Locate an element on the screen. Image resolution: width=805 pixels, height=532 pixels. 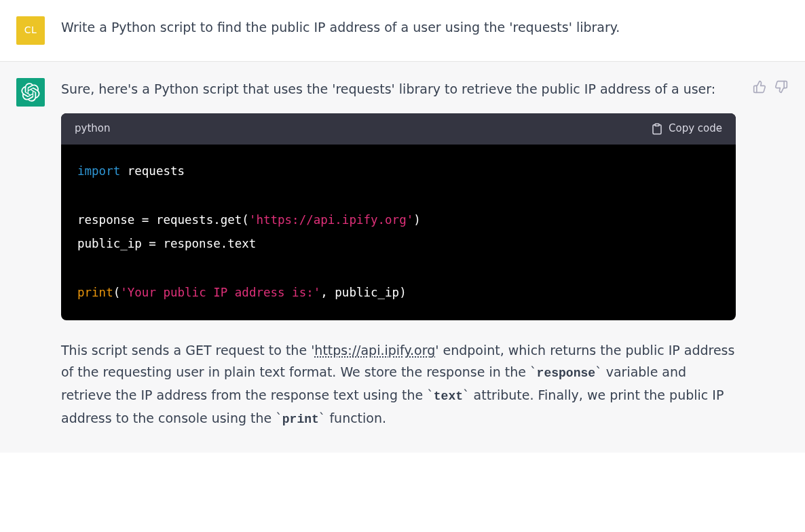
thumbs-up-button is located at coordinates (760, 87).